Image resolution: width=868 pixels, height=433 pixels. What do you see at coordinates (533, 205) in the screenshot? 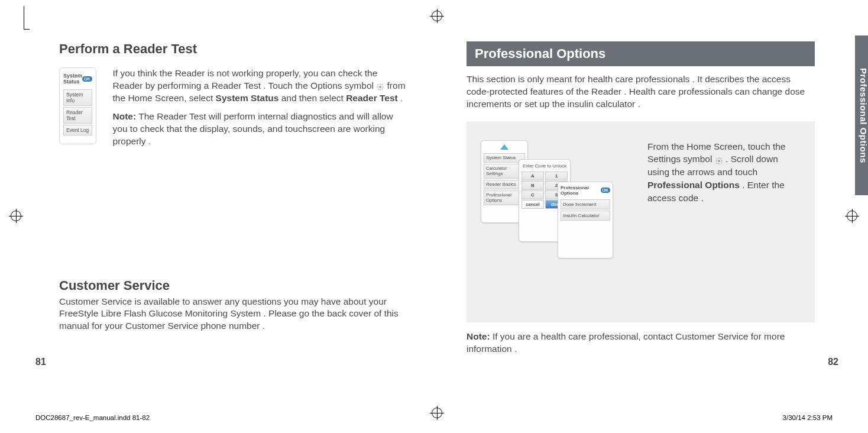
I see `keypad-cancel: cancel` at bounding box center [533, 205].